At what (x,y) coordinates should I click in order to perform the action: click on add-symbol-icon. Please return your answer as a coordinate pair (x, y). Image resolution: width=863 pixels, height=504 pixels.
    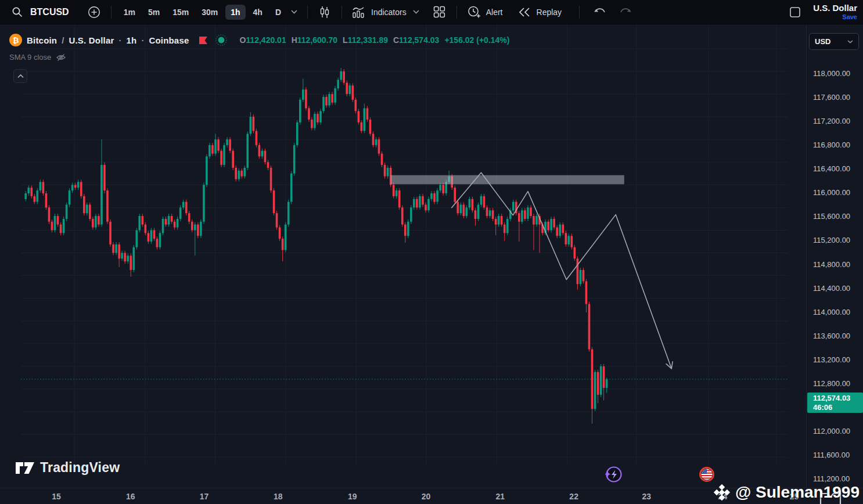
    Looking at the image, I should click on (94, 12).